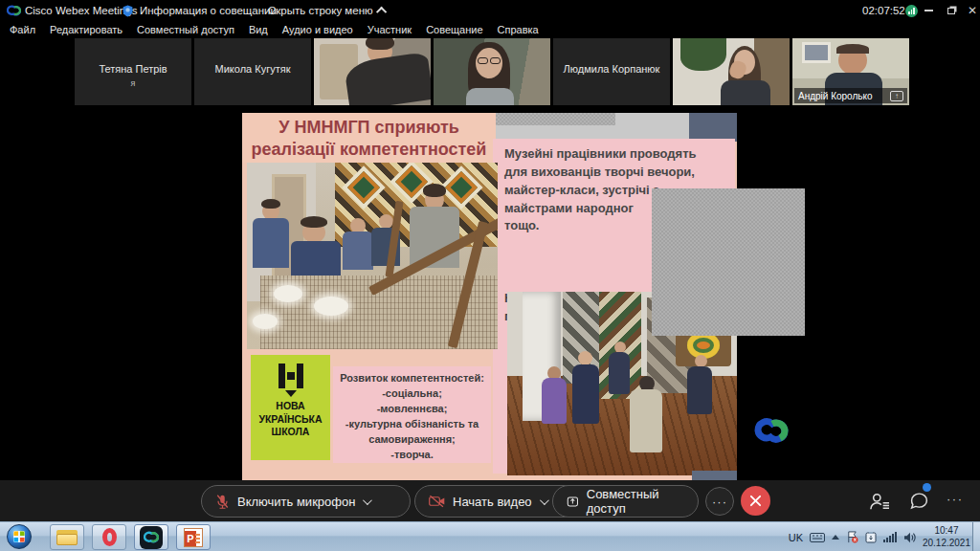  I want to click on leave-meeting-button, so click(756, 501).